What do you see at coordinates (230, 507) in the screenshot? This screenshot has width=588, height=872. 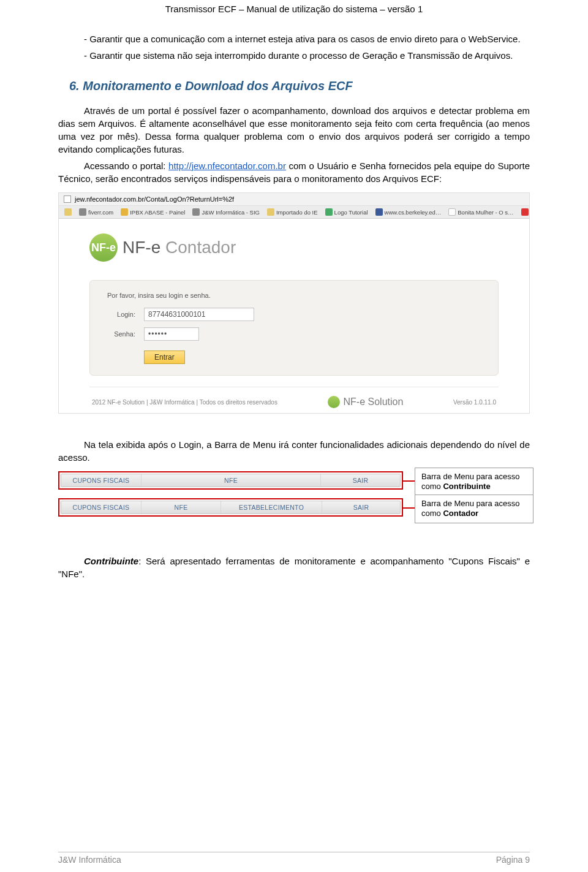 I see `redbox-contador: CUPONS FISCAIS NFE ESTABELECIMENTO SAIR` at bounding box center [230, 507].